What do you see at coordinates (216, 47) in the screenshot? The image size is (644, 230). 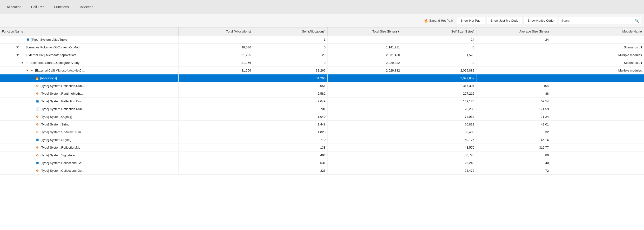 I see `total-alloc-cell: 18,080` at bounding box center [216, 47].